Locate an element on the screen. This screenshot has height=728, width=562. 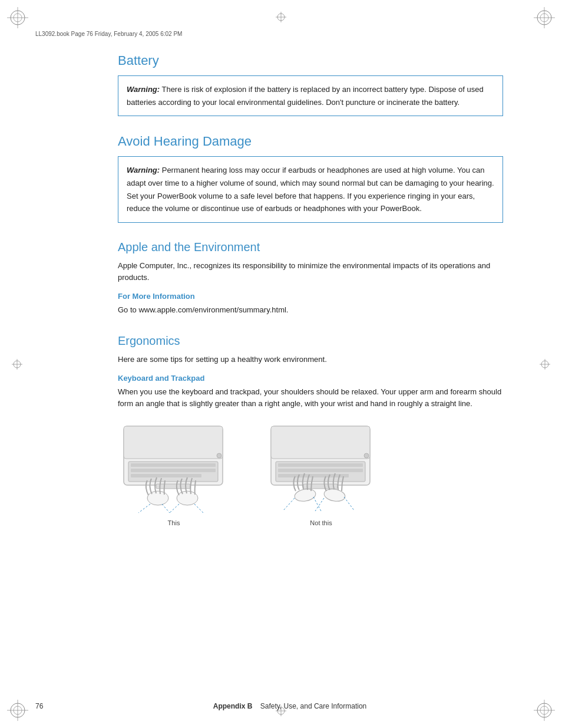
keyboard-trackpad-subheading: Keyboard and Trackpad is located at coordinates (310, 378).